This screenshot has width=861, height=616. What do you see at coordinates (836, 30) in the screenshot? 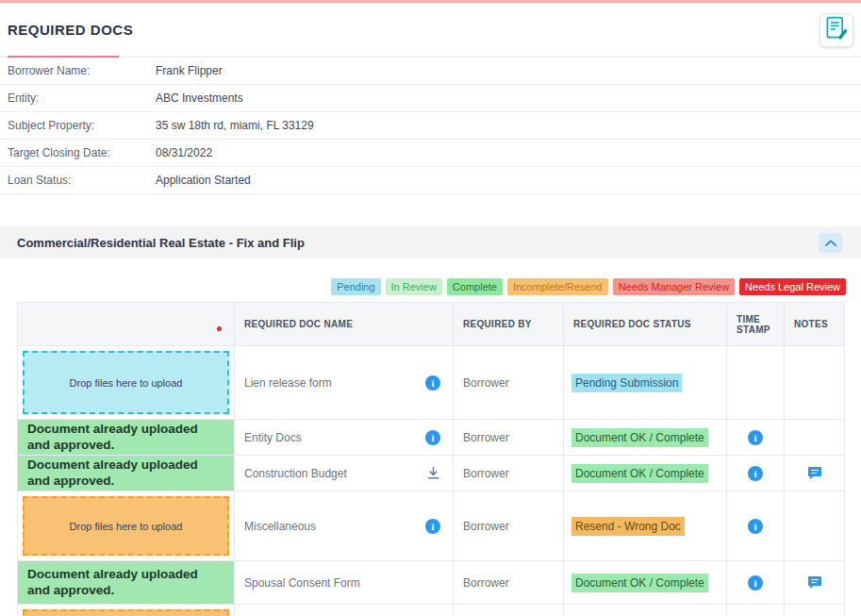
I see `document-logo-icon` at bounding box center [836, 30].